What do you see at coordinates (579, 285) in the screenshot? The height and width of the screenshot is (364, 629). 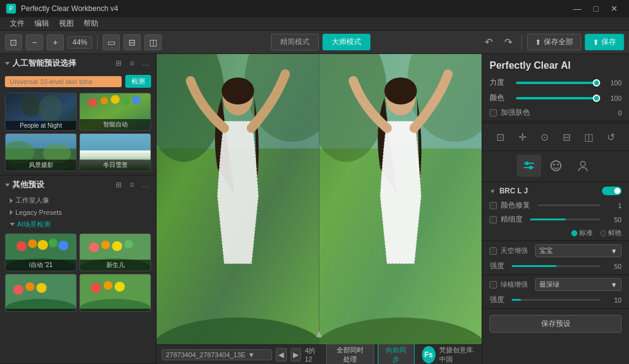 I see `green-dropdown: 最深绿 ▼` at bounding box center [579, 285].